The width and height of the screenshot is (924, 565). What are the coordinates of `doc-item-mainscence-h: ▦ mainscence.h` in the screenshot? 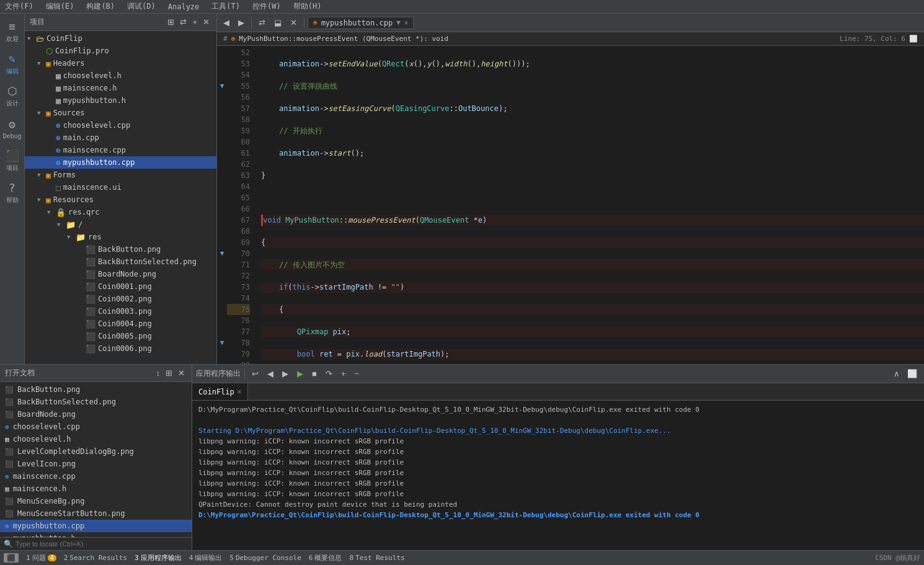 It's located at (96, 489).